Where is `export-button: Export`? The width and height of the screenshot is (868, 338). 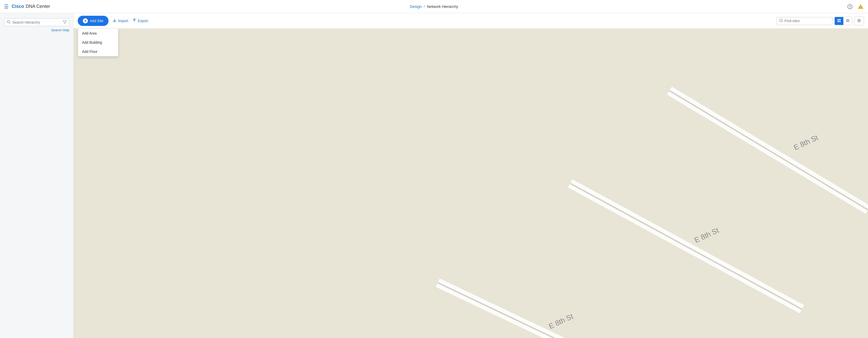 export-button: Export is located at coordinates (140, 21).